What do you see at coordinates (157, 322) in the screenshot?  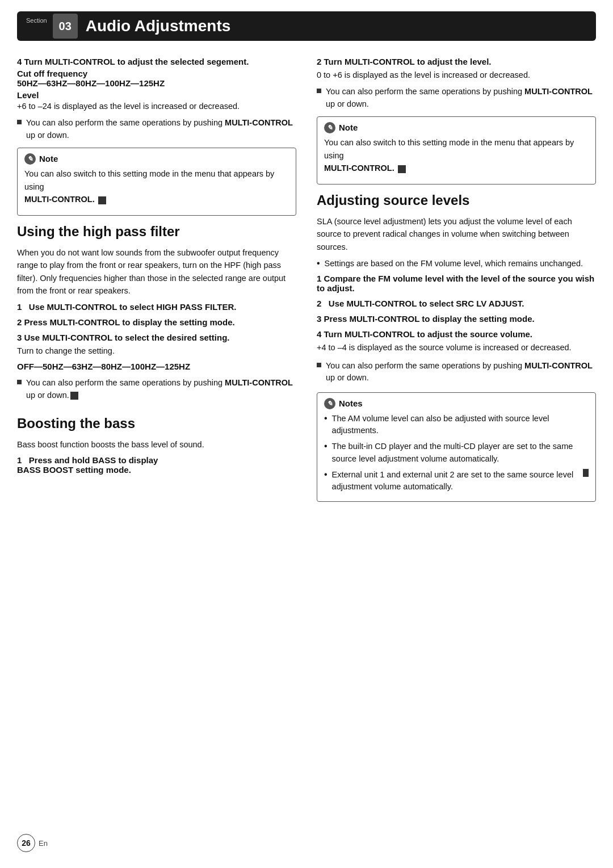 I see `hpf-step2: 2 Press MULTI-CONTROL to display the set…` at bounding box center [157, 322].